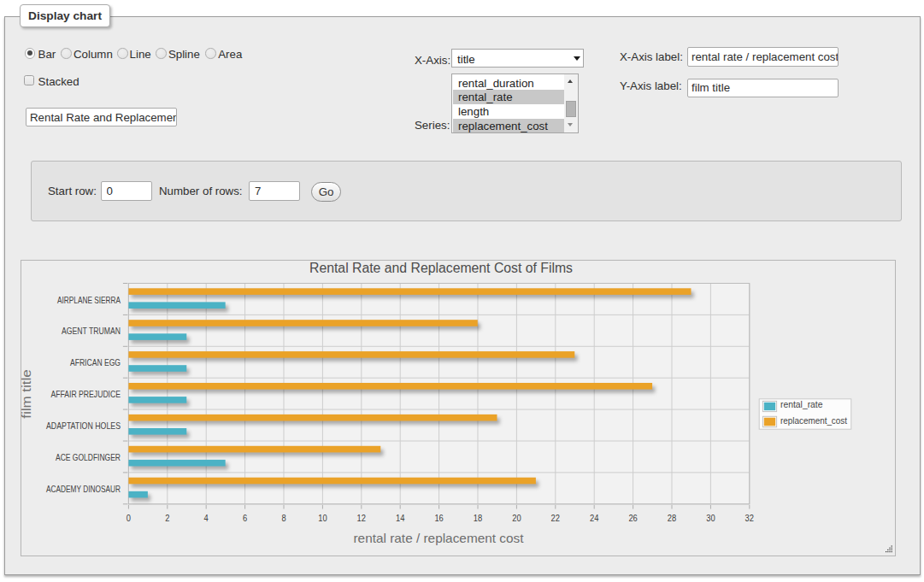 The height and width of the screenshot is (582, 924). What do you see at coordinates (91, 331) in the screenshot?
I see `svg-text: AGENT TRUMAN` at bounding box center [91, 331].